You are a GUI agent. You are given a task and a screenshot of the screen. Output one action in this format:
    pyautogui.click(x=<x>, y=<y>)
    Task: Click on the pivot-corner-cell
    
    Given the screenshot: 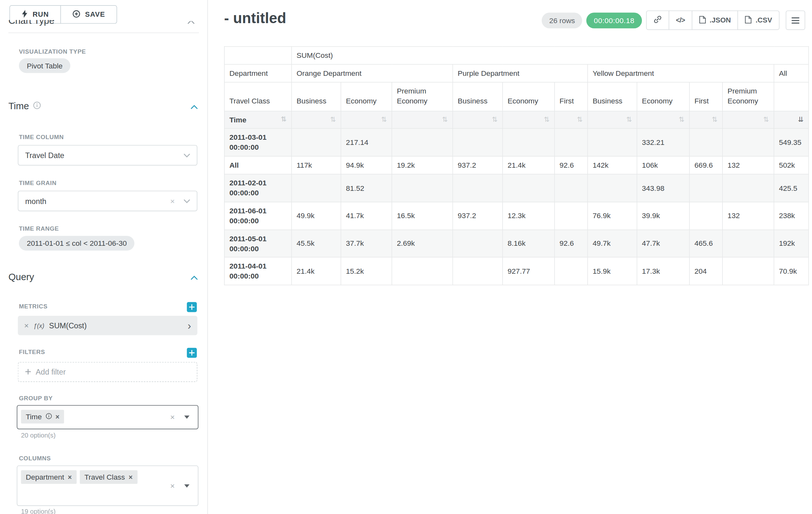 What is the action you would take?
    pyautogui.click(x=258, y=55)
    